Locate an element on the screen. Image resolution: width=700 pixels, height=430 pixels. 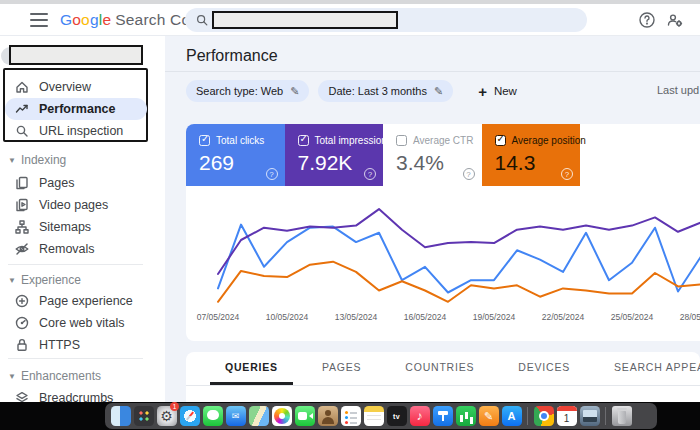
dock-app-maps is located at coordinates (258, 416).